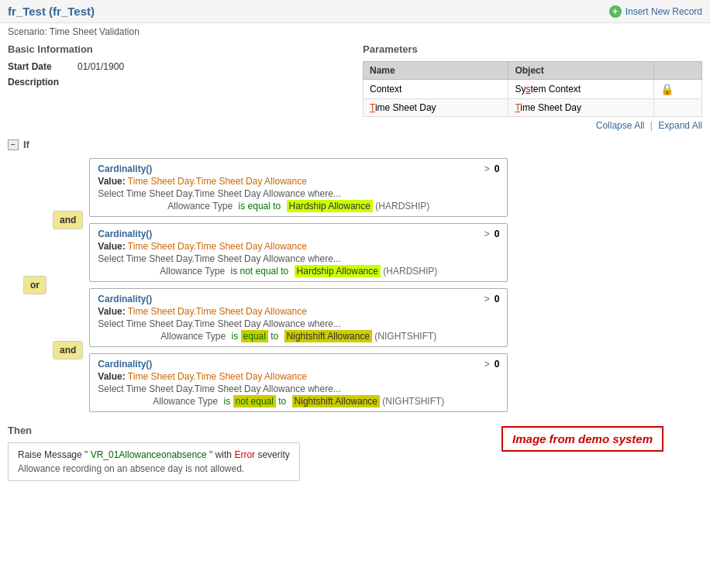  I want to click on cond-value-row-4: Value: Time Sheet Day.Time Sheet Day All…, so click(298, 377).